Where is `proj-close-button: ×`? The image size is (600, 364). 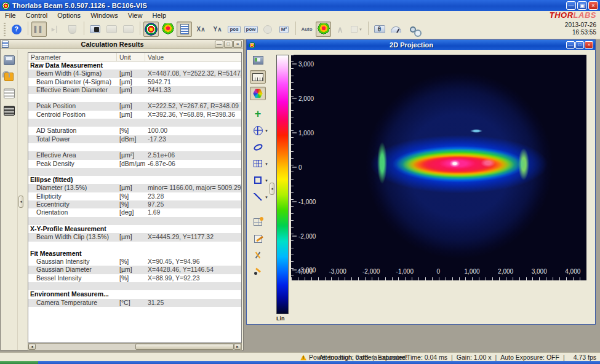 proj-close-button: × is located at coordinates (589, 45).